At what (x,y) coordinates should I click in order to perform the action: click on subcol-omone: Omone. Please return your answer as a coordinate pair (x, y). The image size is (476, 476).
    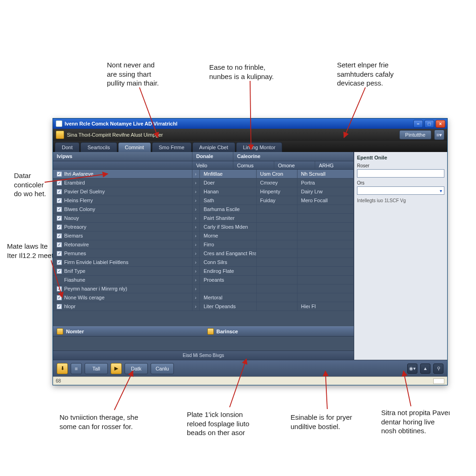
    Looking at the image, I should click on (295, 165).